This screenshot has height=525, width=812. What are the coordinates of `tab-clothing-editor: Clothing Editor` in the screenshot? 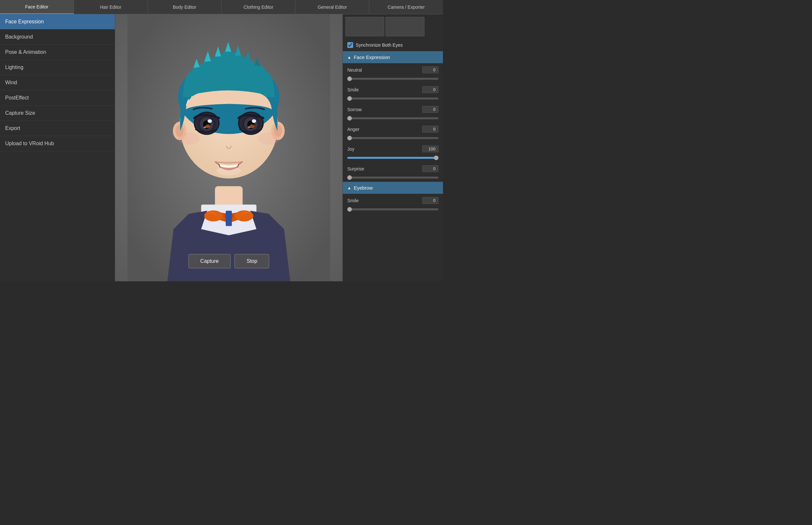 It's located at (259, 7).